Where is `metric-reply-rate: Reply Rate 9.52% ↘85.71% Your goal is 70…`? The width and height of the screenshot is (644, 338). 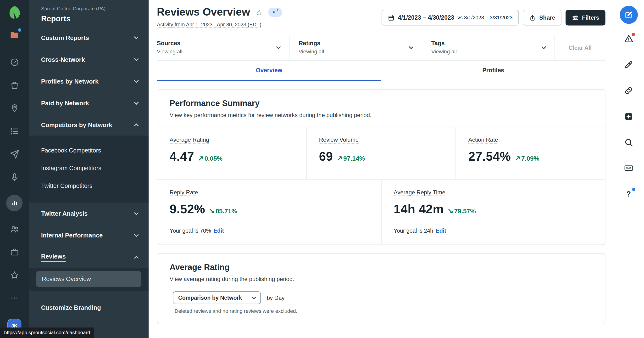
metric-reply-rate: Reply Rate 9.52% ↘85.71% Your goal is 70… is located at coordinates (270, 212).